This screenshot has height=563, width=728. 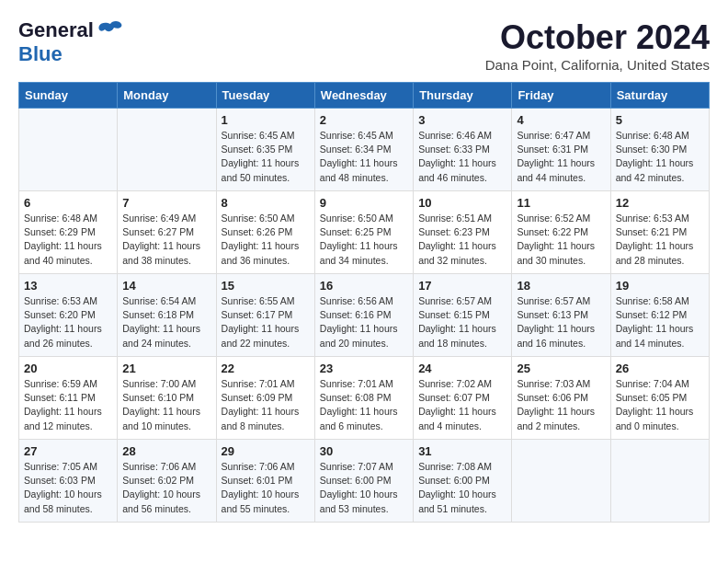 What do you see at coordinates (660, 120) in the screenshot?
I see `day-number: 5` at bounding box center [660, 120].